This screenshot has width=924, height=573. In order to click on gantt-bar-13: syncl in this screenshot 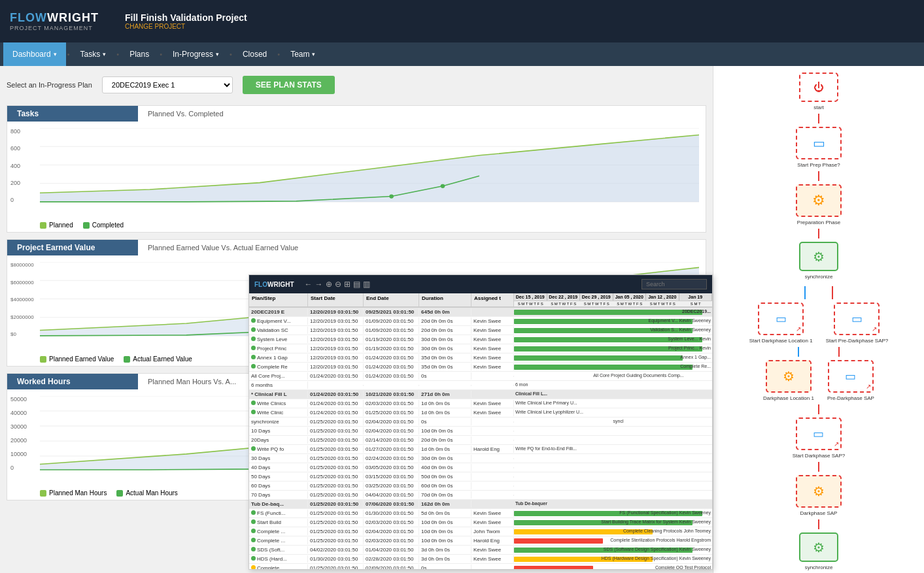, I will do `click(613, 422)`.